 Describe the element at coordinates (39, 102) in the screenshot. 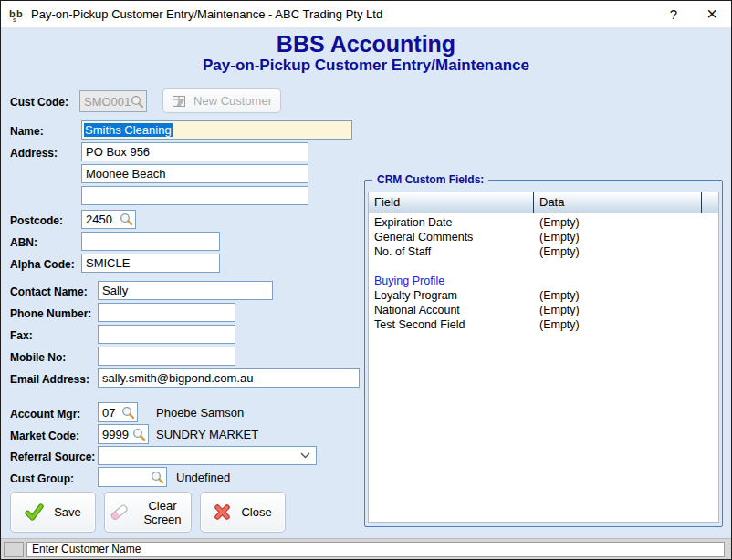

I see `cust-code-label: Cust Code:` at that location.